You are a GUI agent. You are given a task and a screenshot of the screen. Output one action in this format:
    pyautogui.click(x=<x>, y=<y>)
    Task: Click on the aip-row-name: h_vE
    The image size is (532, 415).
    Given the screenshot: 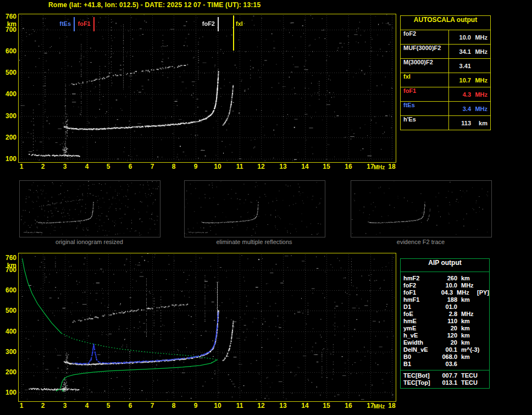 What is the action you would take?
    pyautogui.click(x=419, y=335)
    